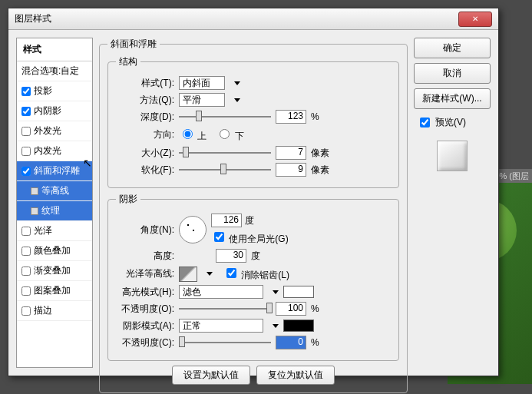 This screenshot has width=532, height=394. Describe the element at coordinates (188, 274) in the screenshot. I see `gloss-contour` at that location.